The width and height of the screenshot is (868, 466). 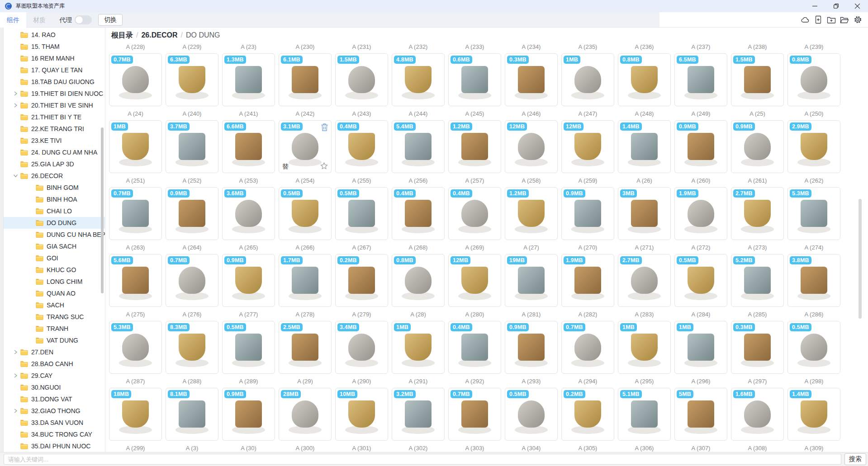 I want to click on sidebar-item-33-da-san-vuon: 33.DA SAN VUON, so click(x=52, y=423).